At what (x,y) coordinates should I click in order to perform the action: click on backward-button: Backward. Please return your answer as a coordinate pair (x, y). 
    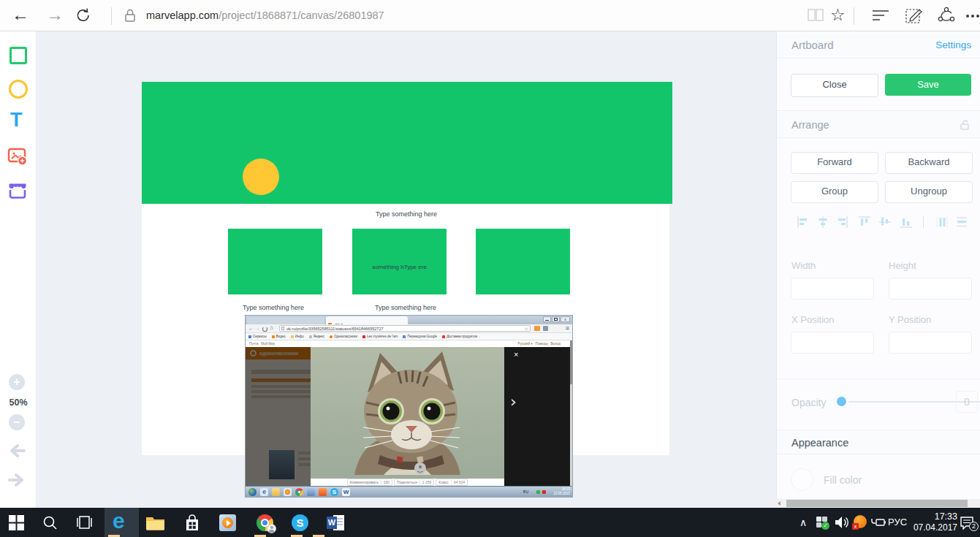
    Looking at the image, I should click on (929, 163).